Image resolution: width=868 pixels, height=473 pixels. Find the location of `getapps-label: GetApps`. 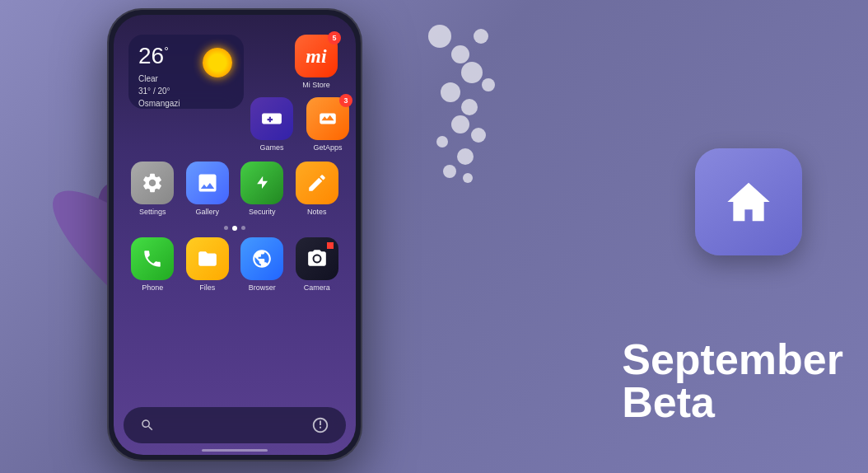

getapps-label: GetApps is located at coordinates (328, 148).